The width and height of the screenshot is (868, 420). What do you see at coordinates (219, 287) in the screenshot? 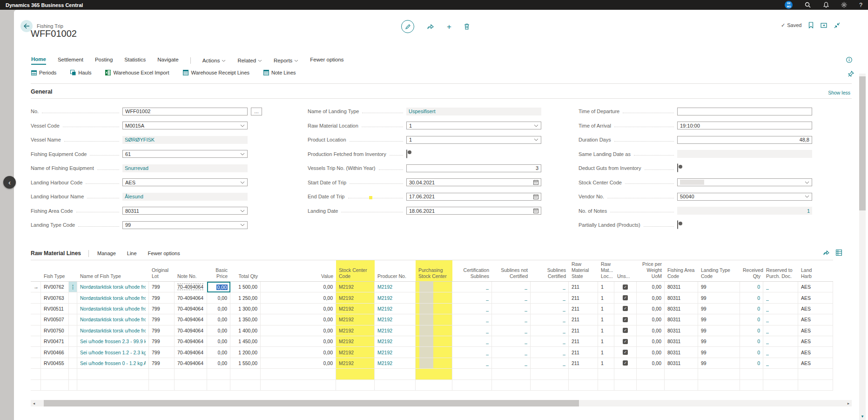
I see `cell-basic: 0,00` at bounding box center [219, 287].